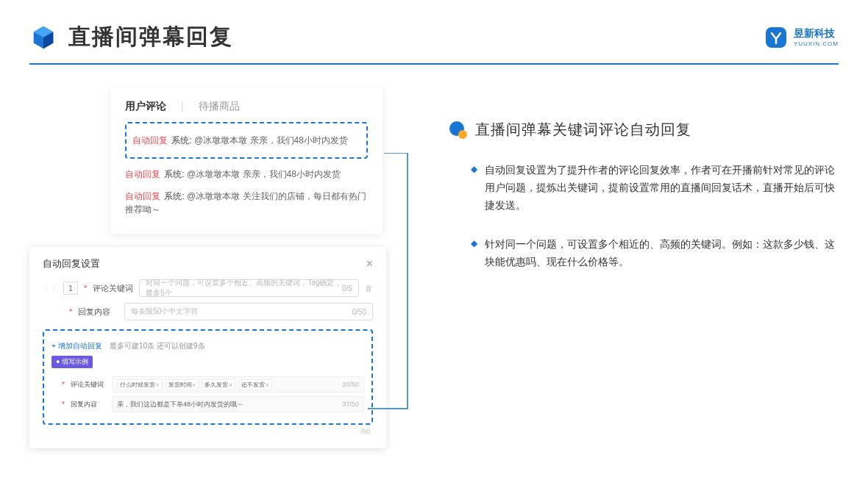  What do you see at coordinates (817, 34) in the screenshot?
I see `brand-name: 昱新科技` at bounding box center [817, 34].